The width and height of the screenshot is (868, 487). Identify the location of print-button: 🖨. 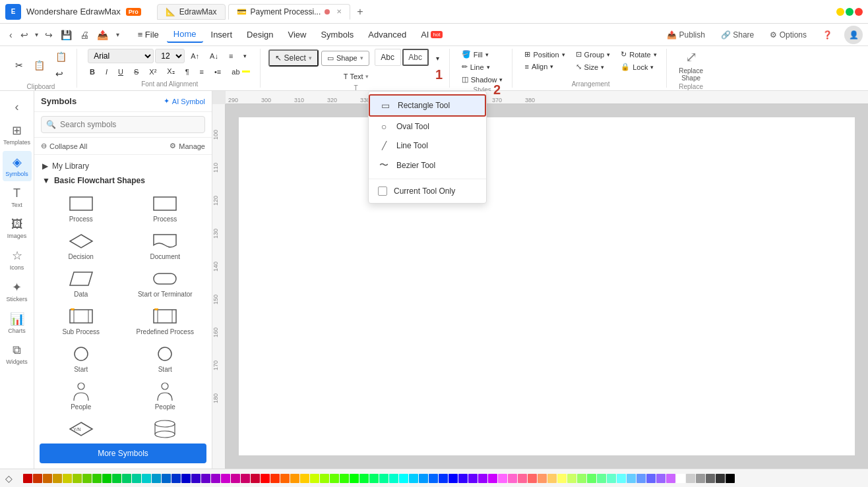
(84, 35).